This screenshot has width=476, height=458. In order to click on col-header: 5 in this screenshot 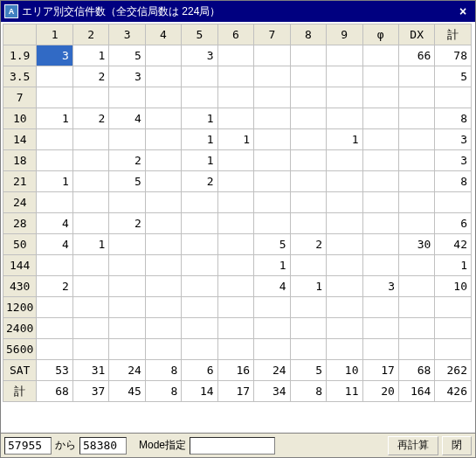, I will do `click(199, 35)`.